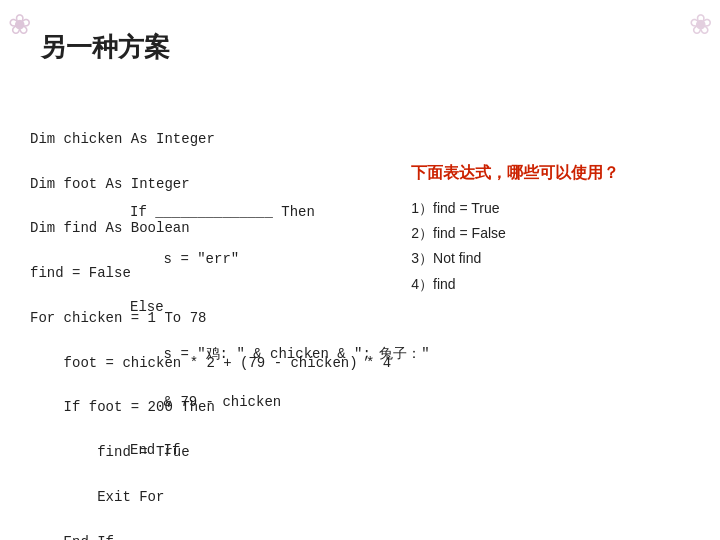 The height and width of the screenshot is (540, 720). Describe the element at coordinates (515, 208) in the screenshot. I see `answer-1: 1）find = True` at that location.